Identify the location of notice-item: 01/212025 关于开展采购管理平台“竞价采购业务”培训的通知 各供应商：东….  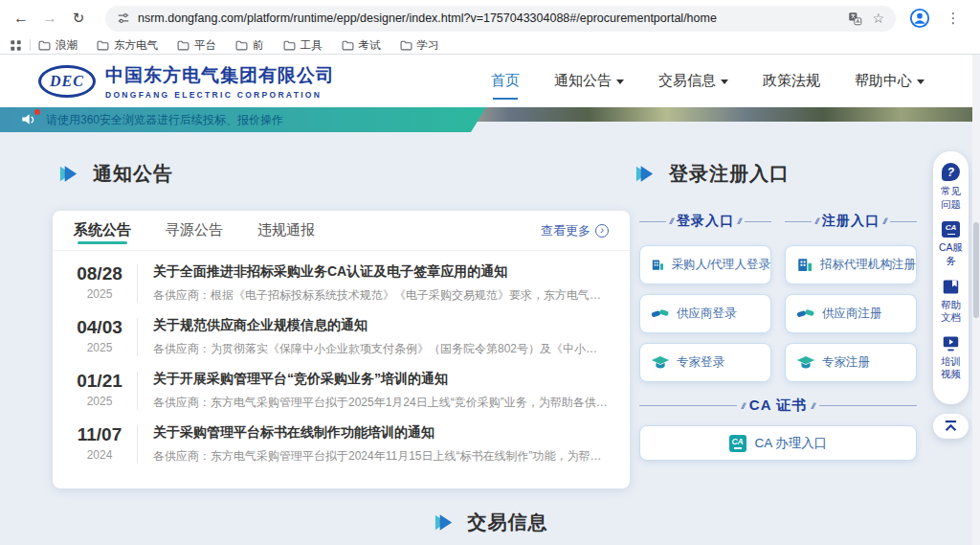
(341, 391).